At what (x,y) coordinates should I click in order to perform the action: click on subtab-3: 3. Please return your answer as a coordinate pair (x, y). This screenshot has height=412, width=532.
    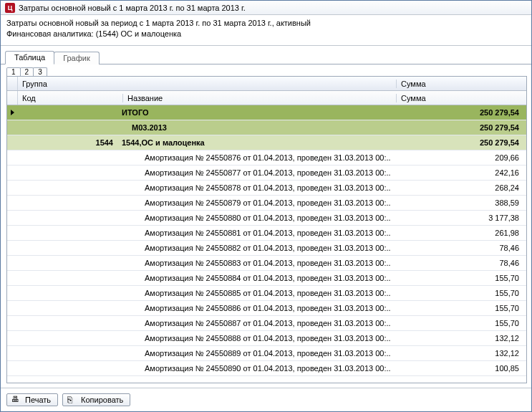
    Looking at the image, I should click on (40, 72).